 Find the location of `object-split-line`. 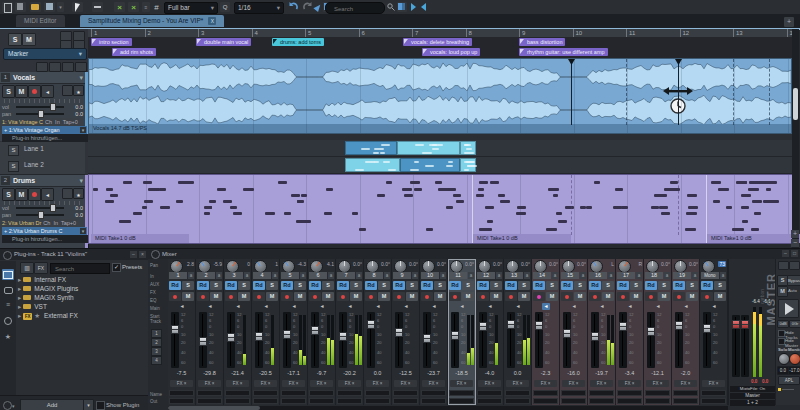

object-split-line is located at coordinates (678, 92).